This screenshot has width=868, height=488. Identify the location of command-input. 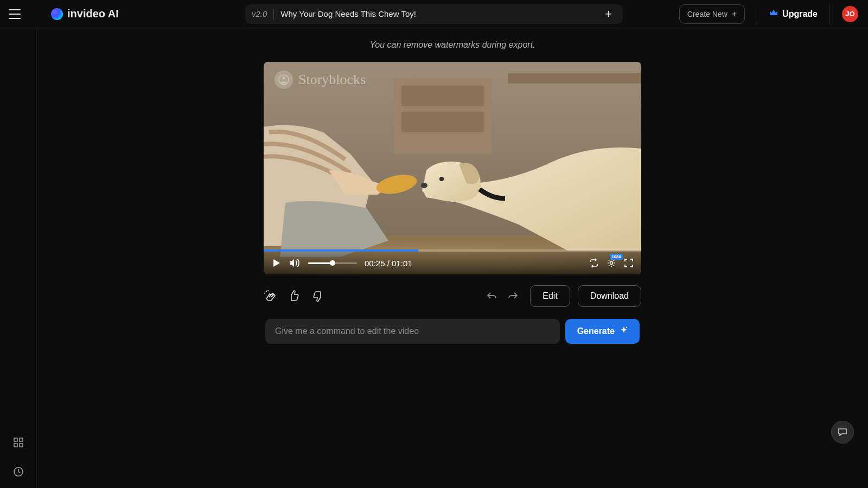
(412, 331).